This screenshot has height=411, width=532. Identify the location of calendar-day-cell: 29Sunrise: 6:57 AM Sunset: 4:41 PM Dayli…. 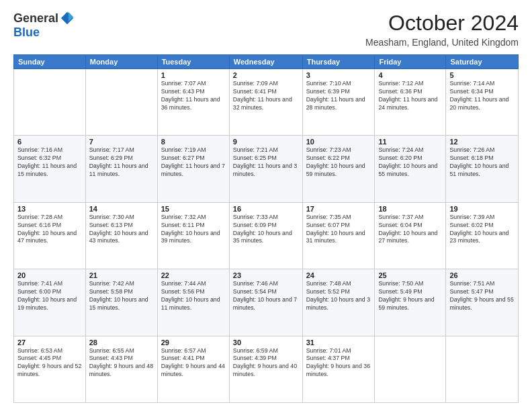
(193, 369).